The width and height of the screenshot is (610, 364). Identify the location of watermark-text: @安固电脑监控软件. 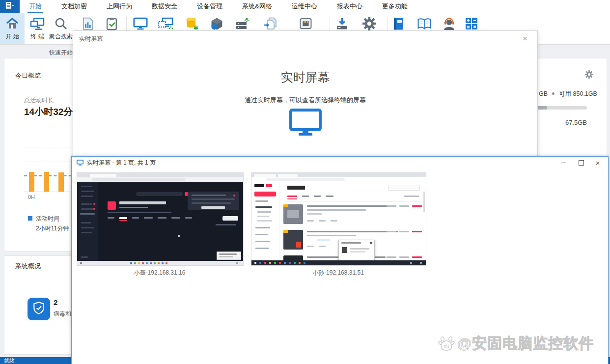
(526, 344).